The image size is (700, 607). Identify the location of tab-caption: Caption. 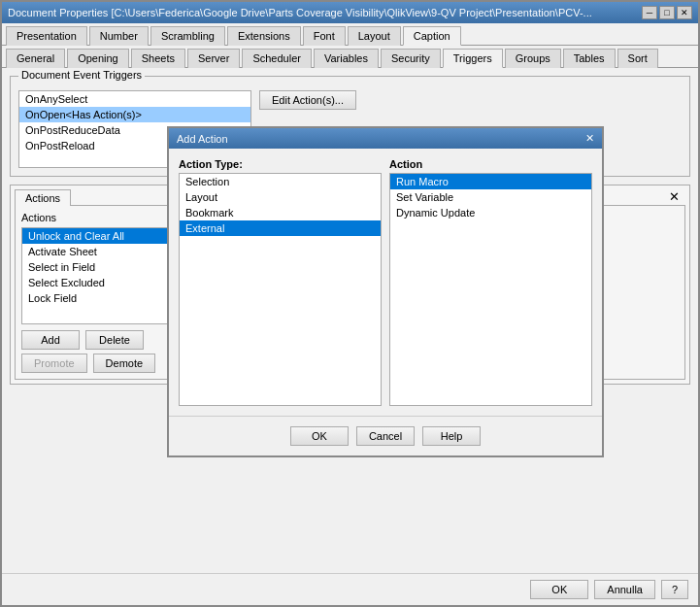
(432, 36).